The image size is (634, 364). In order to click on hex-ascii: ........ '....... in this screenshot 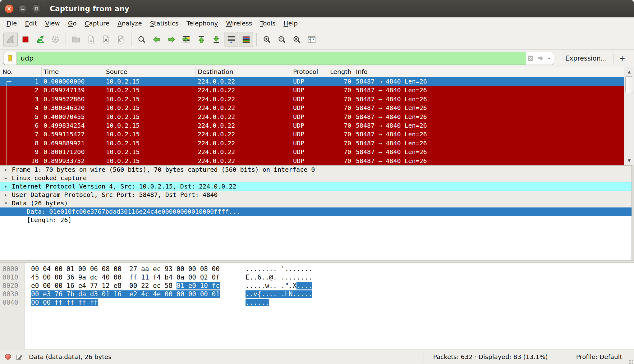, I will do `click(279, 269)`.